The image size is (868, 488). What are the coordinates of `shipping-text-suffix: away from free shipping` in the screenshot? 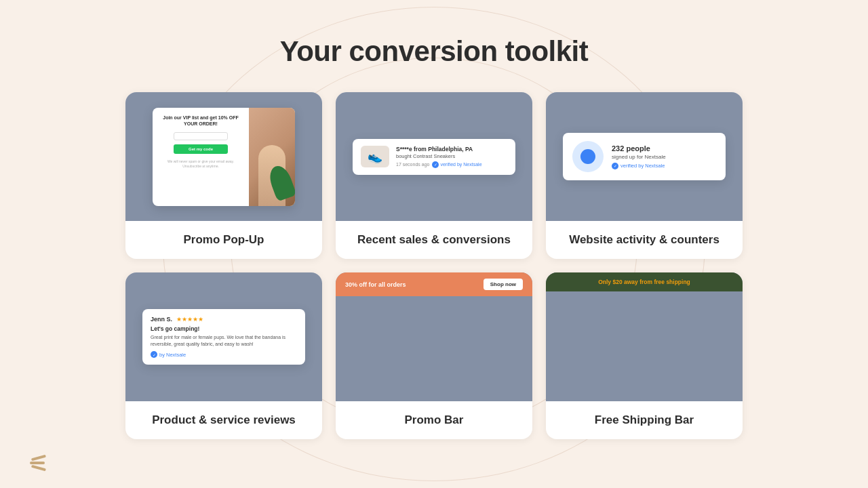 It's located at (656, 282).